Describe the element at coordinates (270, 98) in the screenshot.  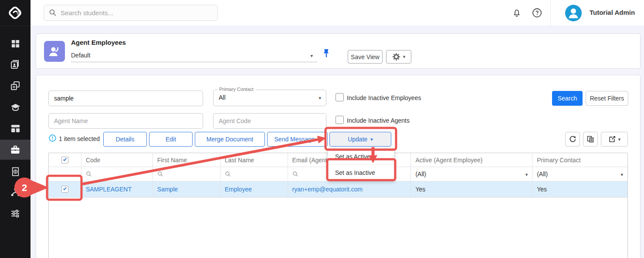
I see `primary-contact-select: Primary Contact All ▾` at that location.